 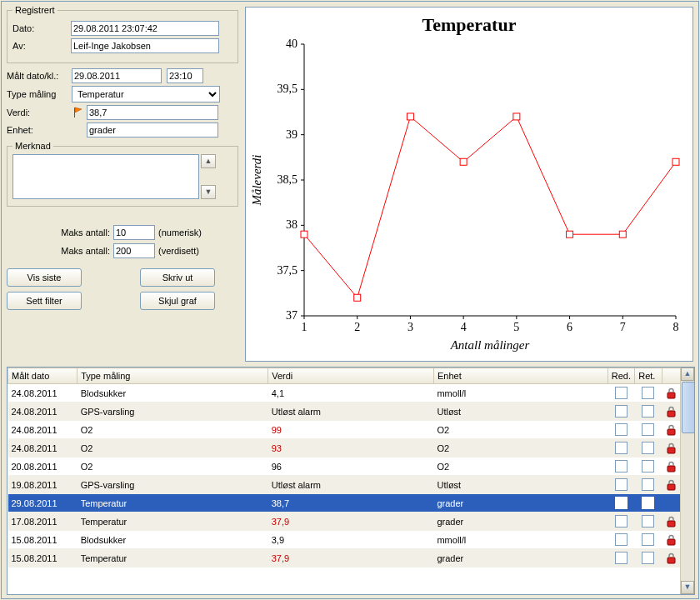 What do you see at coordinates (352, 377) in the screenshot?
I see `col-header-value: Verdi` at bounding box center [352, 377].